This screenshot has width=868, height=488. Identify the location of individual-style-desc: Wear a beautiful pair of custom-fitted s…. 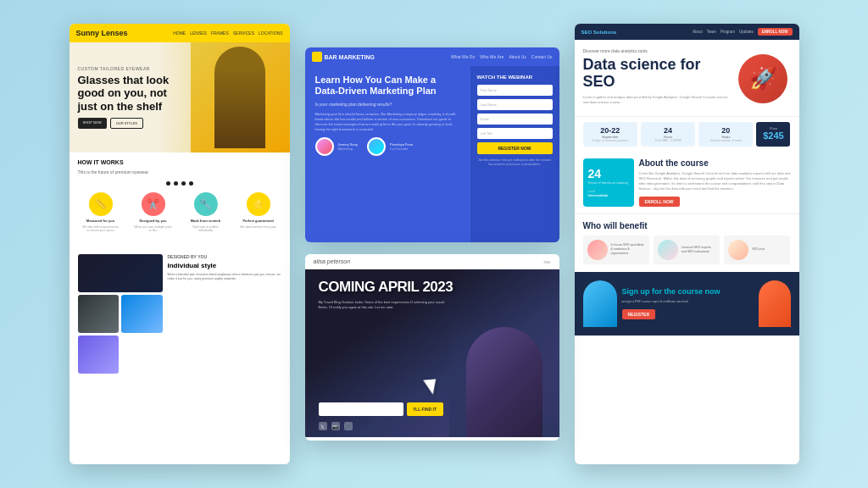
(225, 277).